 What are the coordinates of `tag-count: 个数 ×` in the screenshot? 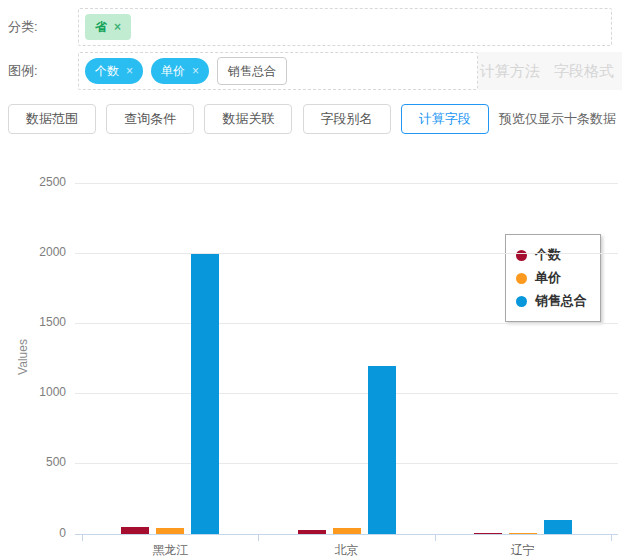 It's located at (114, 71).